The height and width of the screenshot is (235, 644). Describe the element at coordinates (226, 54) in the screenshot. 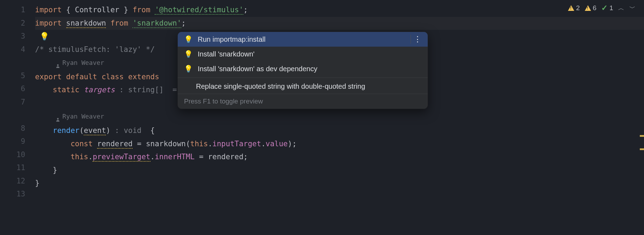

I see `intention-label: Install 'snarkdown'` at that location.